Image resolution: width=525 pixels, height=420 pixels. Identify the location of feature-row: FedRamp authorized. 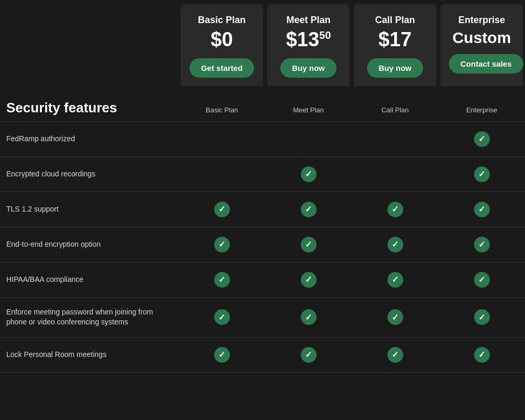
(262, 140).